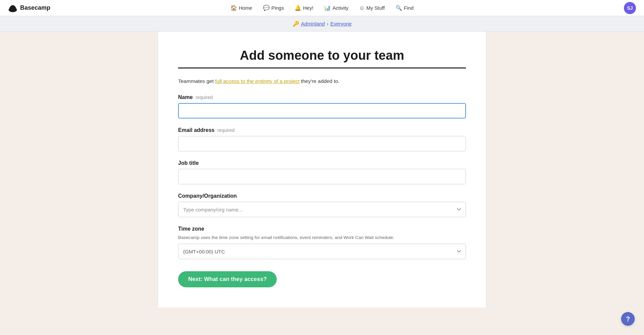 Image resolution: width=644 pixels, height=335 pixels. I want to click on company-label: Company/Organization, so click(322, 196).